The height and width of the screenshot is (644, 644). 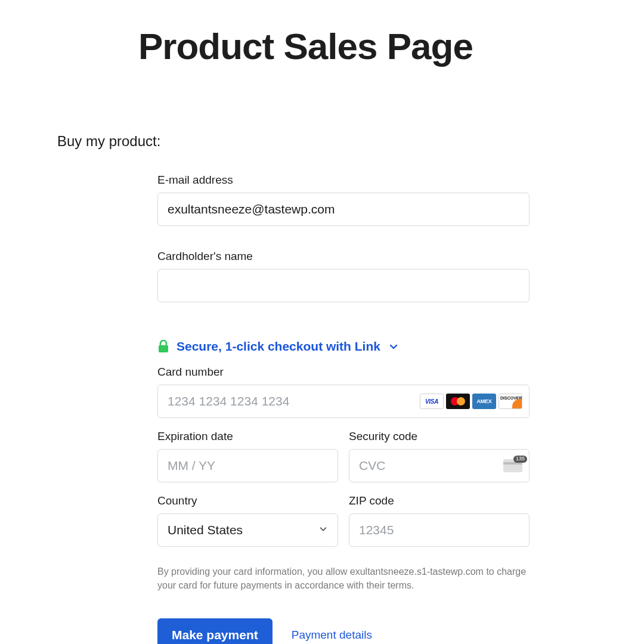 What do you see at coordinates (343, 180) in the screenshot?
I see `email-label: E-mail address` at bounding box center [343, 180].